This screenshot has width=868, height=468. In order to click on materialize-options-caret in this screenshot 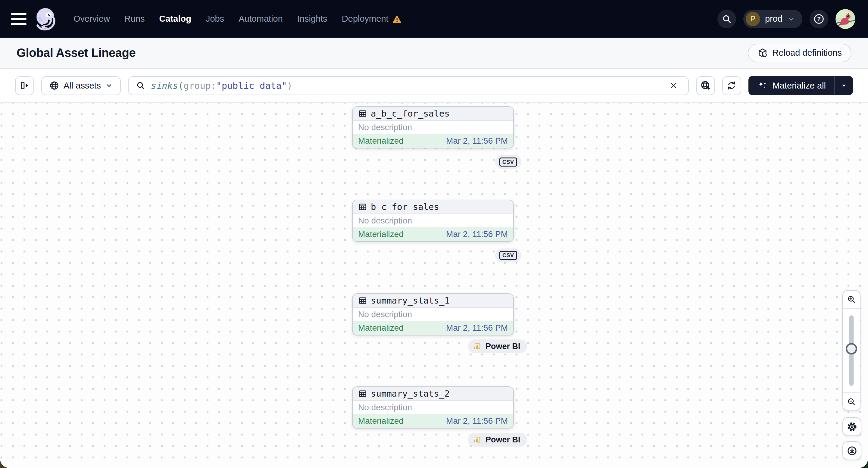, I will do `click(844, 86)`.